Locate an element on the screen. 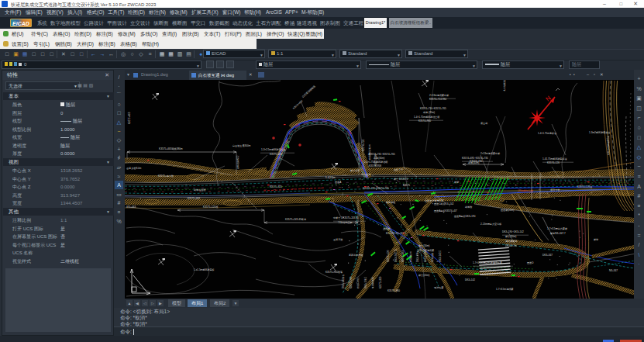 Image resolution: width=644 pixels, height=342 pixels. svg-text: K3575+243.45路基 is located at coordinates (296, 219).